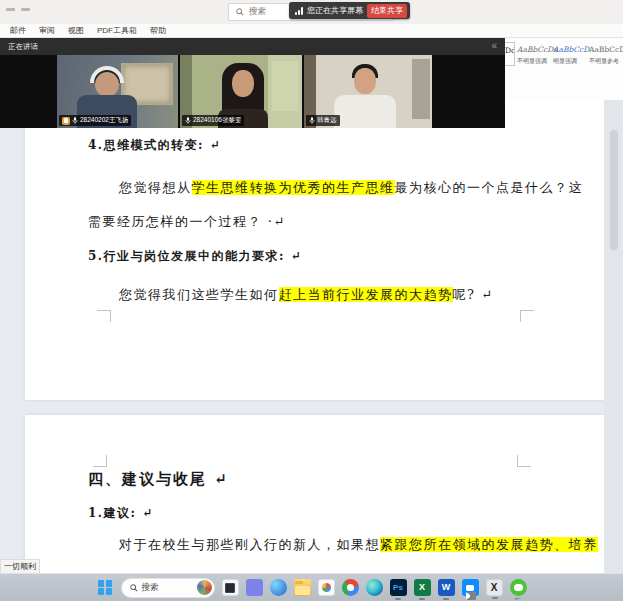  What do you see at coordinates (323, 120) in the screenshot?
I see `participant-label: 韩青远` at bounding box center [323, 120].